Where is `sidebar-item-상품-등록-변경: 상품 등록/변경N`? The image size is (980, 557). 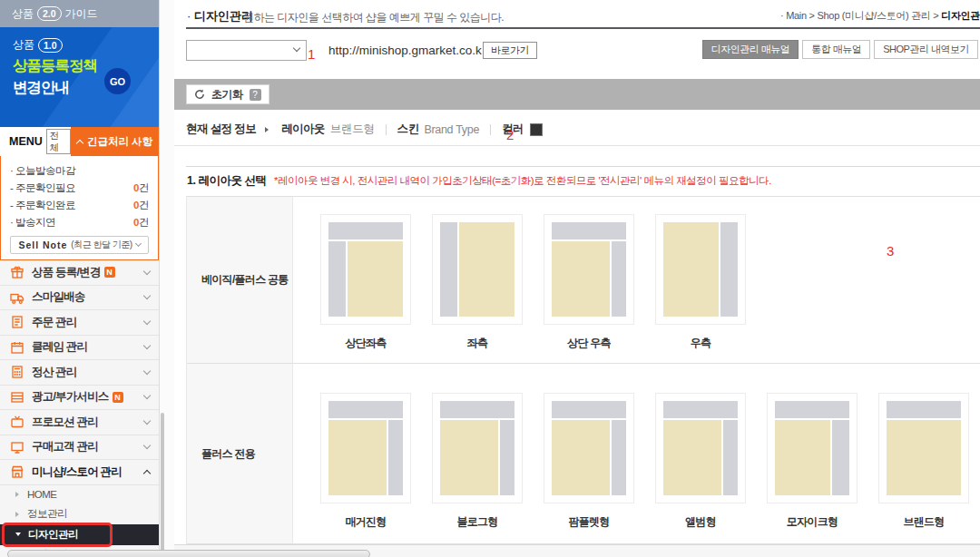 sidebar-item-상품-등록-변경: 상품 등록/변경N is located at coordinates (80, 273).